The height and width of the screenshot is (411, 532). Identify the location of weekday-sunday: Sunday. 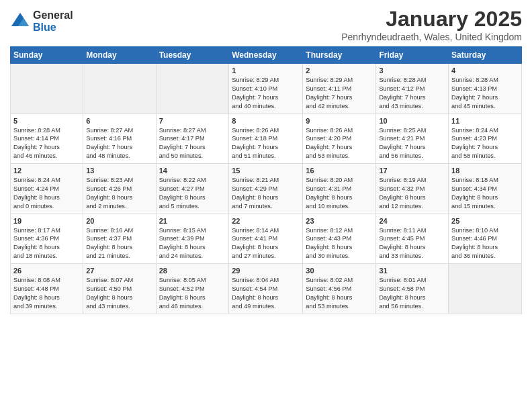
(47, 55).